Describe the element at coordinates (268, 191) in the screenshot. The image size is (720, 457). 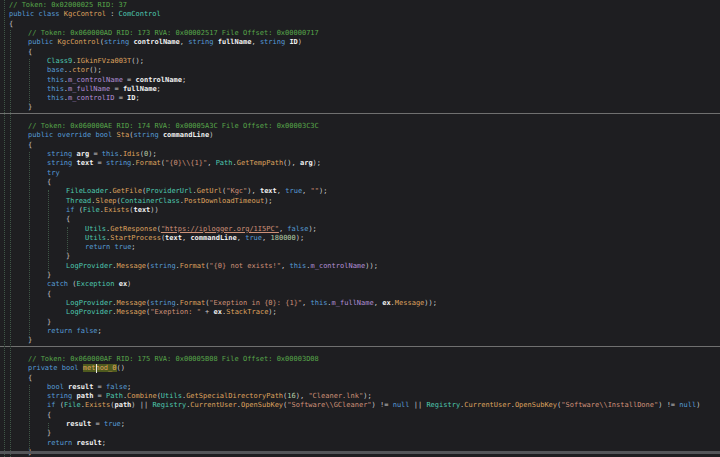
I see `local-variable-token: text` at that location.